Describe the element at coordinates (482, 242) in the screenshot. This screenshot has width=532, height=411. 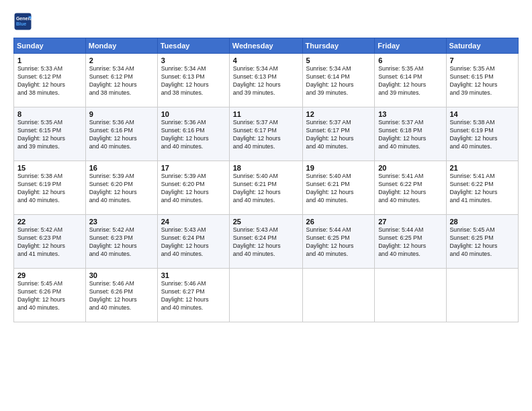
I see `calendar-cell: 28Sunrise: 5:45 AM Sunset: 6:25 PM Dayli…` at that location.